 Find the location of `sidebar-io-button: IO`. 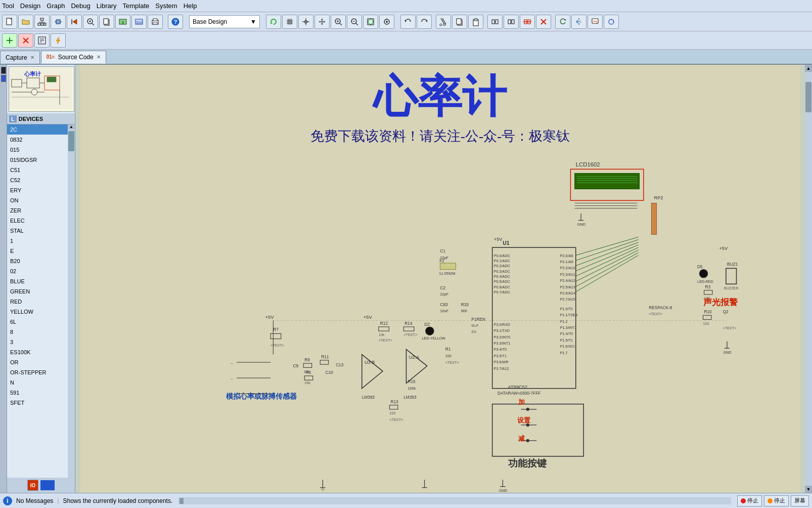

sidebar-io-button: IO is located at coordinates (33, 485).